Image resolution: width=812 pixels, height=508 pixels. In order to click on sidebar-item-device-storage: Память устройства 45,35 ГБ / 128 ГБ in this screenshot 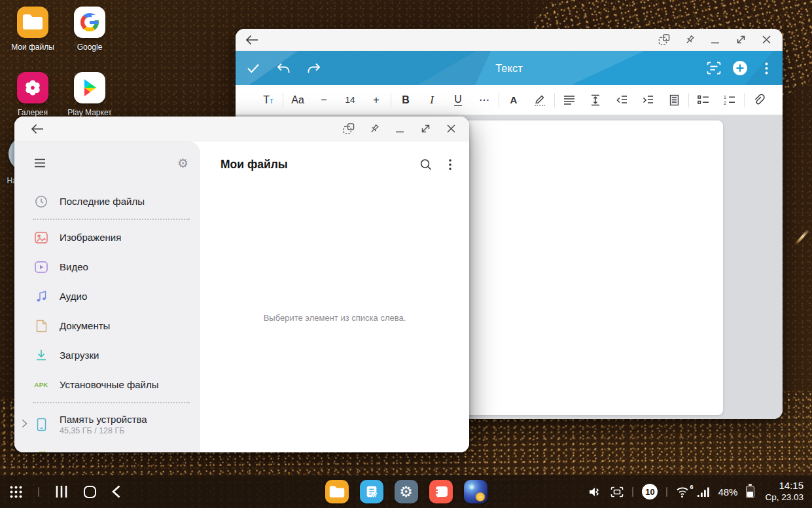, I will do `click(107, 424)`.